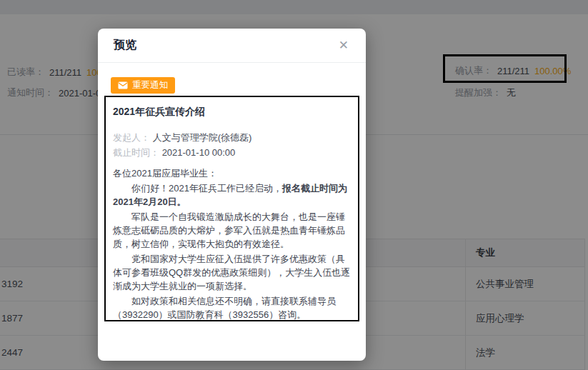 Image resolution: width=588 pixels, height=370 pixels. I want to click on notice-paragraph: 军队是一个自我锻造激励成长的大舞台，也是一座锤炼意志砥砺品质的大熔炉，参军入伍就…, so click(231, 230).